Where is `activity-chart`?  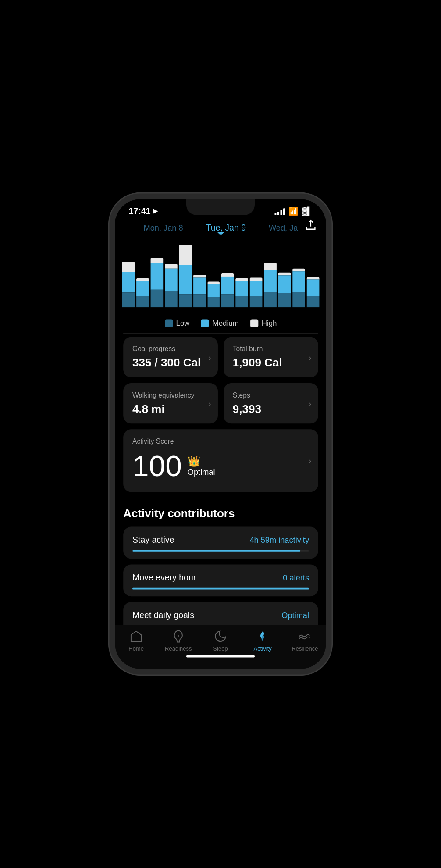
activity-chart is located at coordinates (221, 274).